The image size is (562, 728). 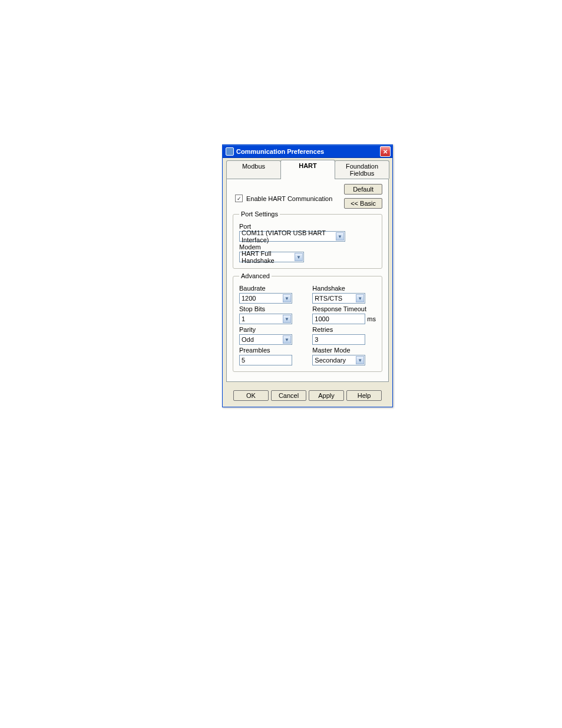 I want to click on cancel-button: Cancel, so click(x=289, y=396).